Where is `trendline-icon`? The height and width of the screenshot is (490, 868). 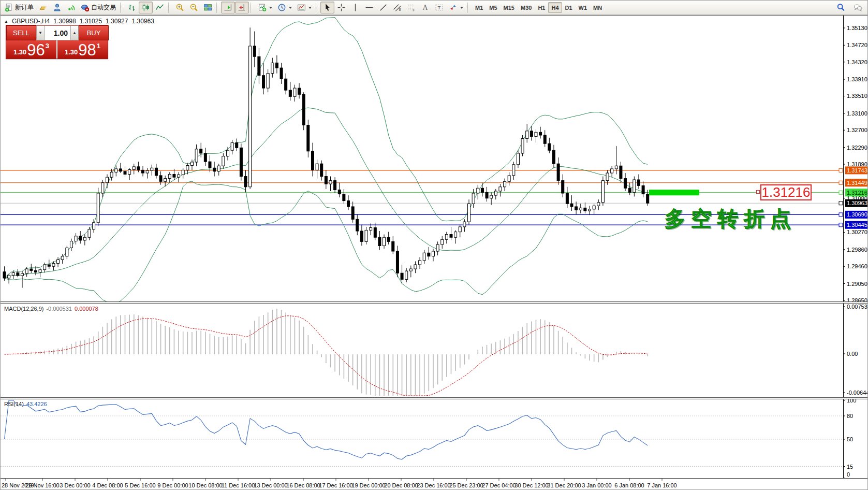
trendline-icon is located at coordinates (383, 7).